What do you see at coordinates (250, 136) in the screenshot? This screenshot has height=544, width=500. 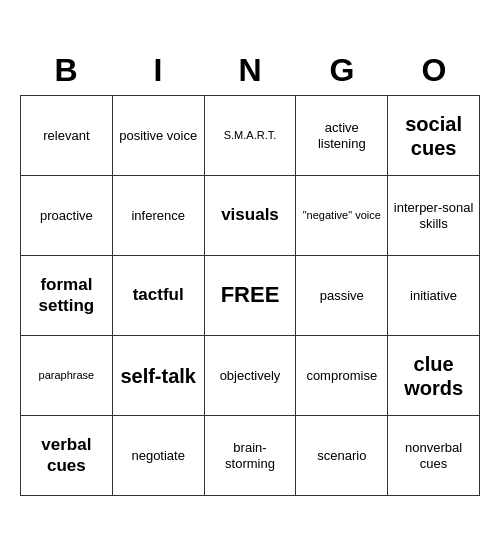 I see `cell-text: S.M.A.R.T.` at bounding box center [250, 136].